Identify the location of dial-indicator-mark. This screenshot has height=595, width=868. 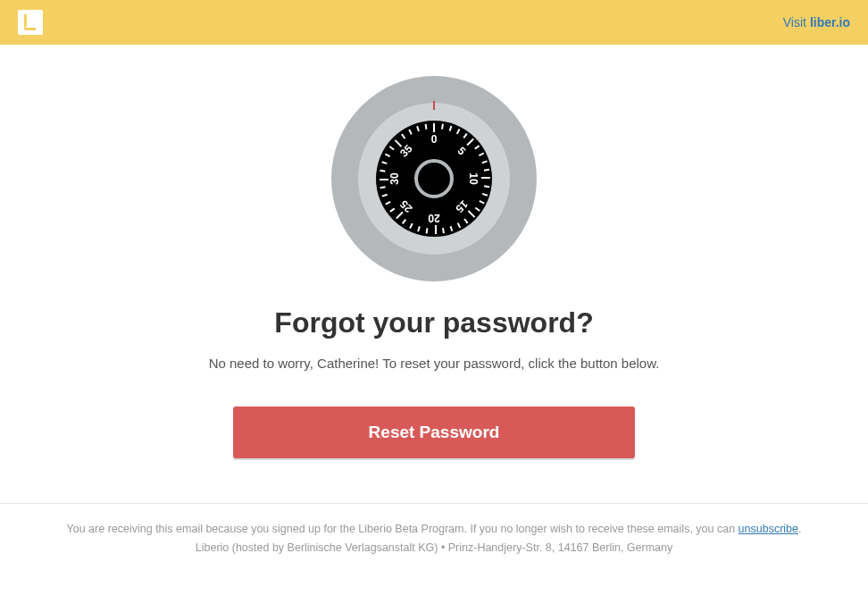
(434, 105).